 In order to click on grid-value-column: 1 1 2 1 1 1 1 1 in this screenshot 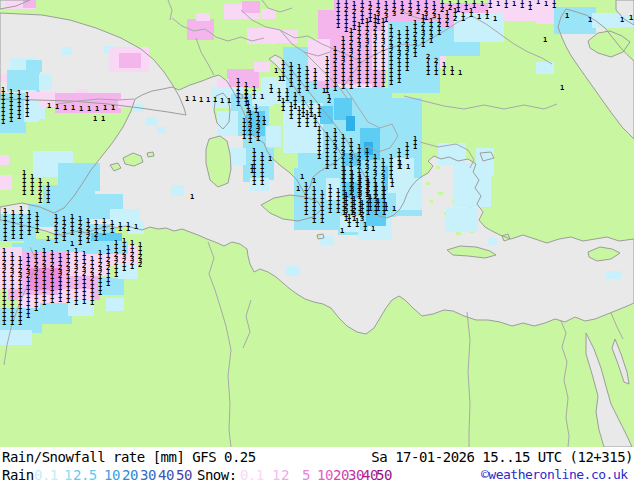, I will do `click(346, 16)`.